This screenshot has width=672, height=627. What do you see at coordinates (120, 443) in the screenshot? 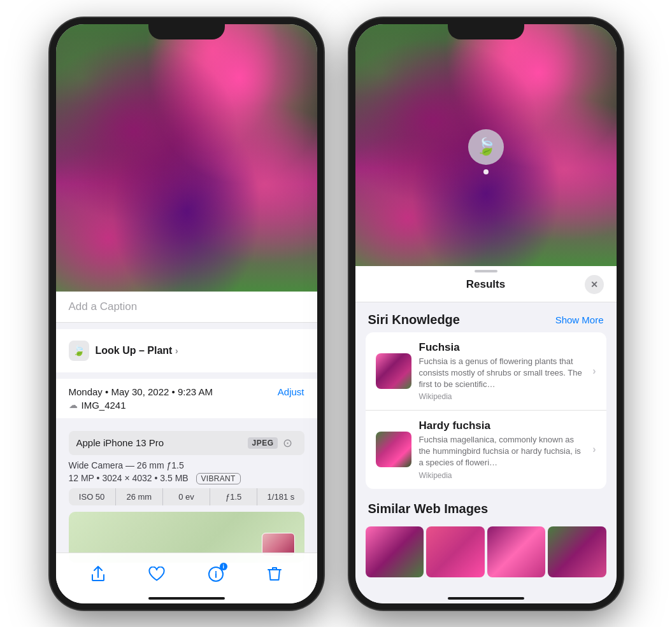
I see `device-name: Apple iPhone 13 Pro` at bounding box center [120, 443].